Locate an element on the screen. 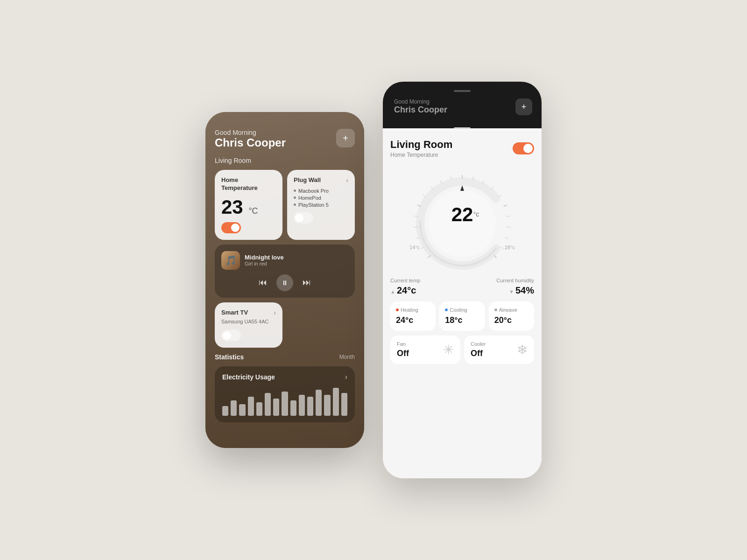  tv-card: Smart TV › Samsung UA55 4AC is located at coordinates (248, 325).